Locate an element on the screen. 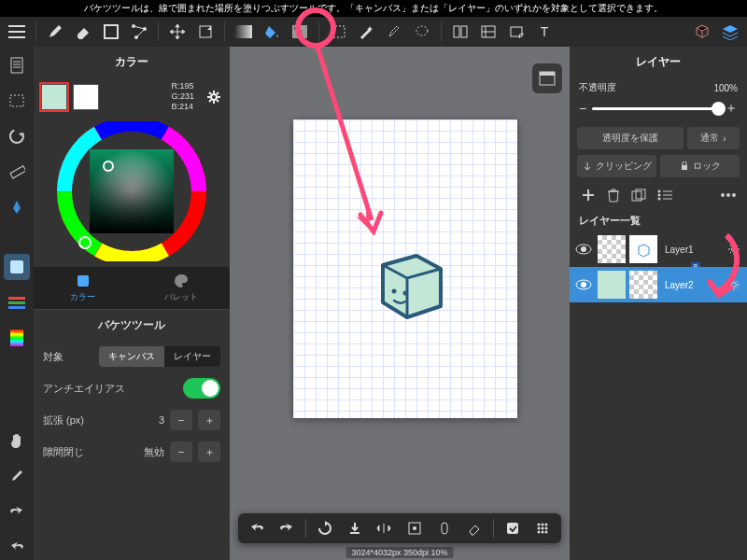 The image size is (747, 560). export-button is located at coordinates (355, 528).